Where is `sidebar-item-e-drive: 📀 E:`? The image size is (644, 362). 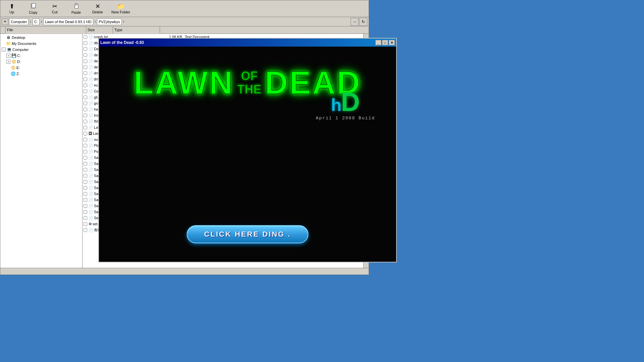
sidebar-item-e-drive: 📀 E: is located at coordinates (41, 68).